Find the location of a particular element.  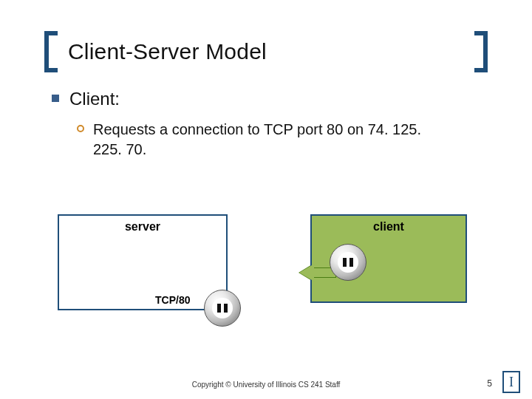

bullet2-text: Requests a connection to TCP port 80 on … is located at coordinates (270, 140).